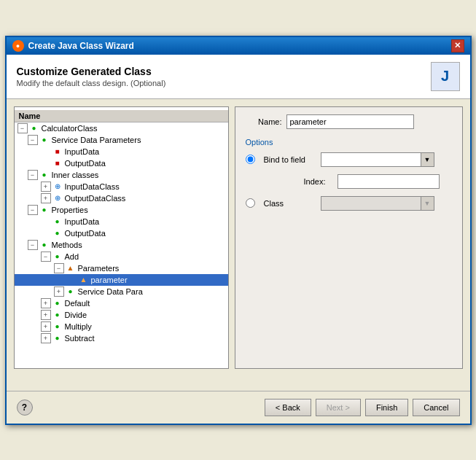  Describe the element at coordinates (121, 152) in the screenshot. I see `tree-node: ■ InputData` at that location.